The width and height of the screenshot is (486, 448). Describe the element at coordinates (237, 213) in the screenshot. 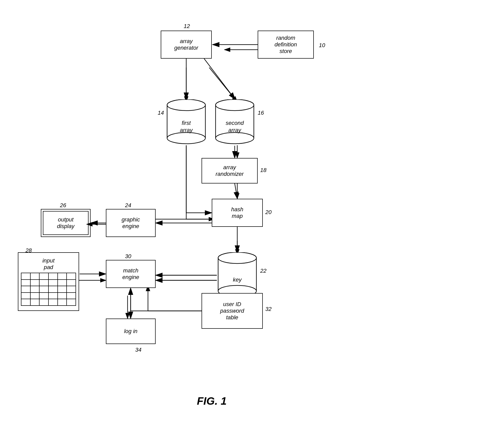

I see `hash-map-label: hash map` at that location.